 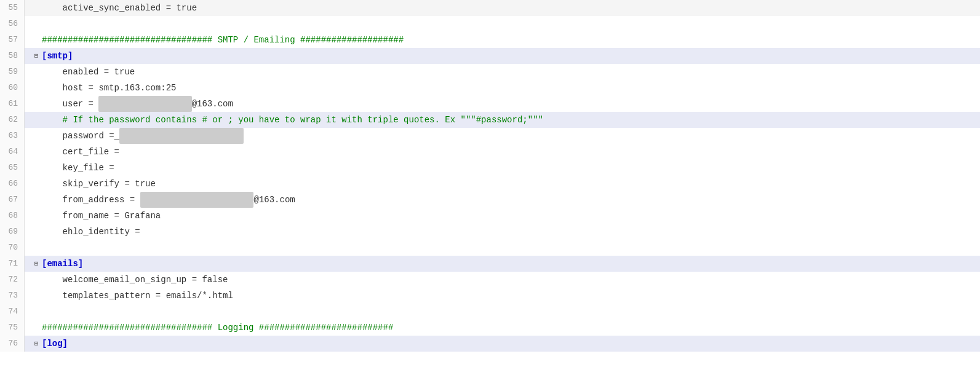 What do you see at coordinates (12, 88) in the screenshot?
I see `line-number: 60` at bounding box center [12, 88].